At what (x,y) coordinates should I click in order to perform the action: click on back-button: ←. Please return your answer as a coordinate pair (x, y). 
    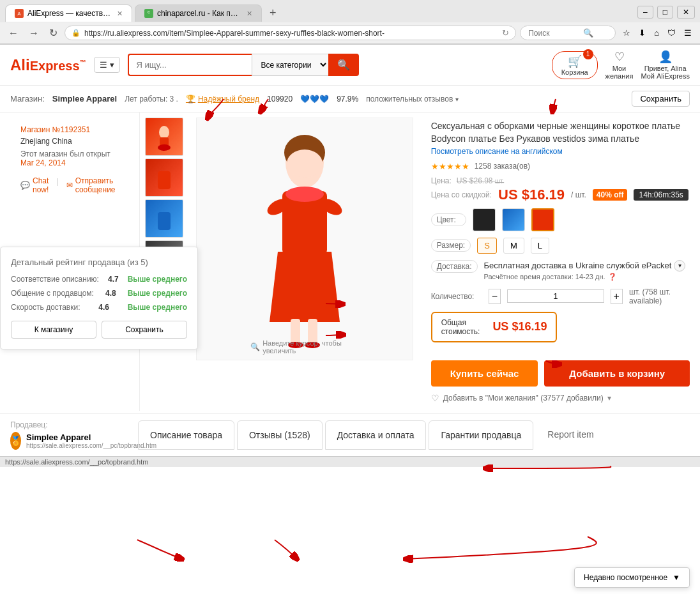
    Looking at the image, I should click on (13, 33).